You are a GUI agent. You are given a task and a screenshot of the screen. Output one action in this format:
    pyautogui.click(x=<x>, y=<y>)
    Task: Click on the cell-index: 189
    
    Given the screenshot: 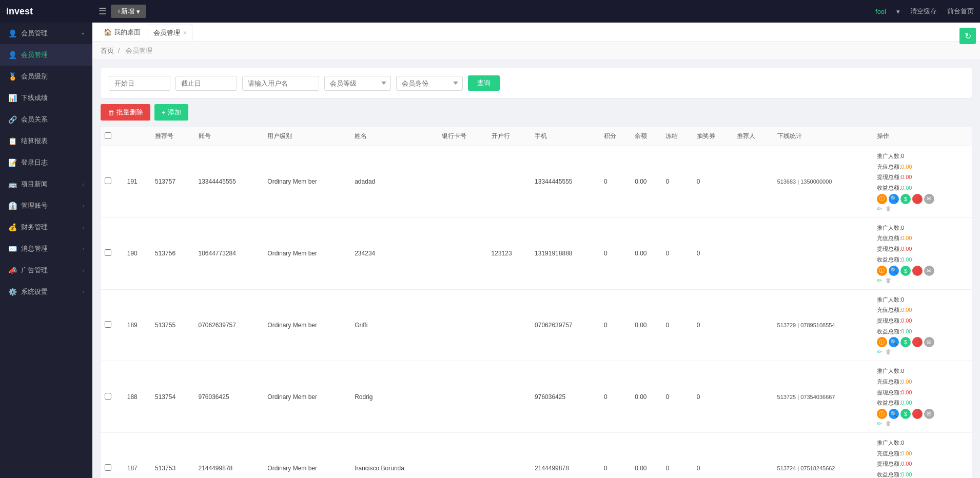 What is the action you would take?
    pyautogui.click(x=137, y=325)
    